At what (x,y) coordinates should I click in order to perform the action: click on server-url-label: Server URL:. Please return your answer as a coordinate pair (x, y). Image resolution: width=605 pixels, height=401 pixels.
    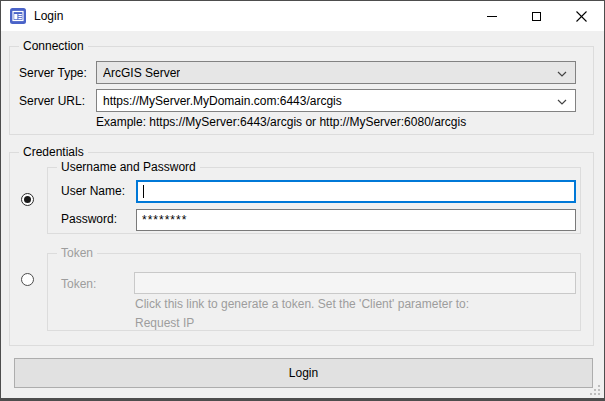
    Looking at the image, I should click on (52, 101).